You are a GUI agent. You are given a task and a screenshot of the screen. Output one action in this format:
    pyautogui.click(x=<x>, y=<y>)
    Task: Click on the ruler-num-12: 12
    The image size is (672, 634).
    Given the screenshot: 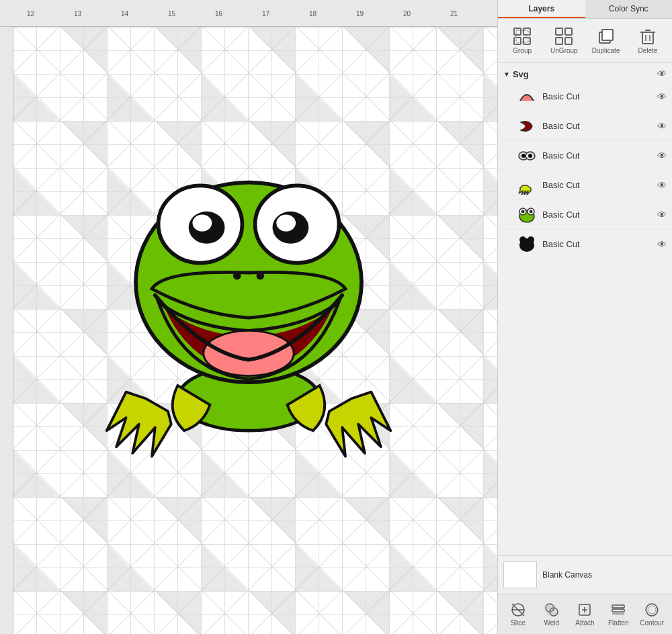 What is the action you would take?
    pyautogui.click(x=31, y=13)
    